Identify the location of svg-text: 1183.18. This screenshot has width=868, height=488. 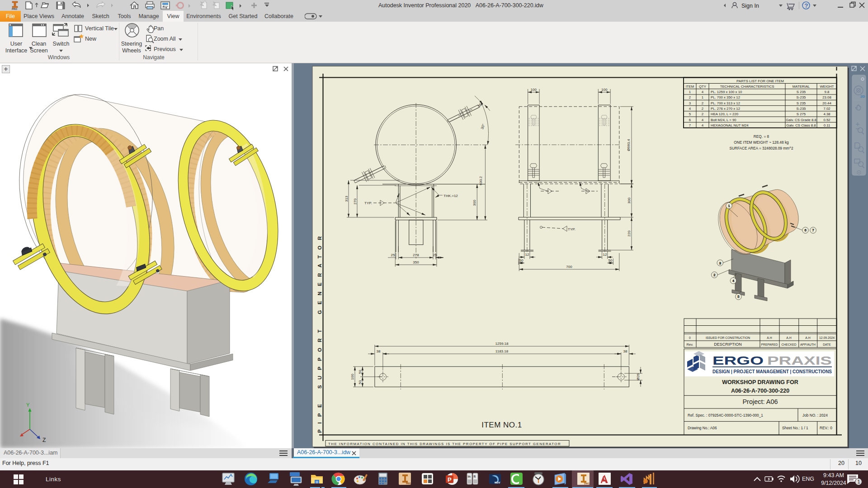
(502, 352).